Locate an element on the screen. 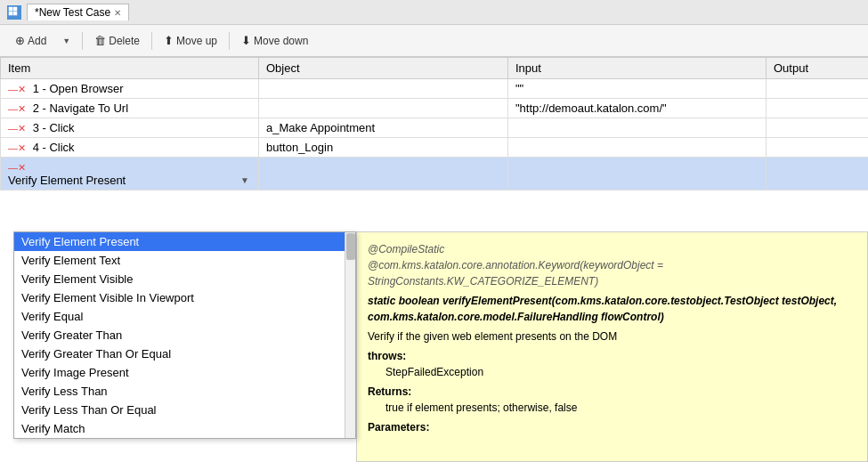 This screenshot has height=462, width=868. tab-new-test-case: *New Test Case ✕ is located at coordinates (78, 12).